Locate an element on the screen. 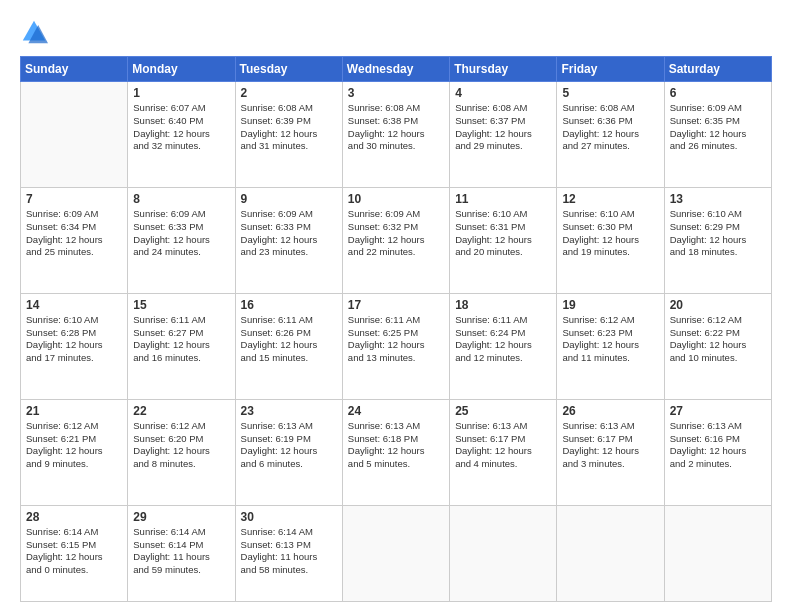 This screenshot has height=612, width=792. calendar-cell: 2Sunrise: 6:08 AMSunset: 6:39 PMDaylight… is located at coordinates (288, 135).